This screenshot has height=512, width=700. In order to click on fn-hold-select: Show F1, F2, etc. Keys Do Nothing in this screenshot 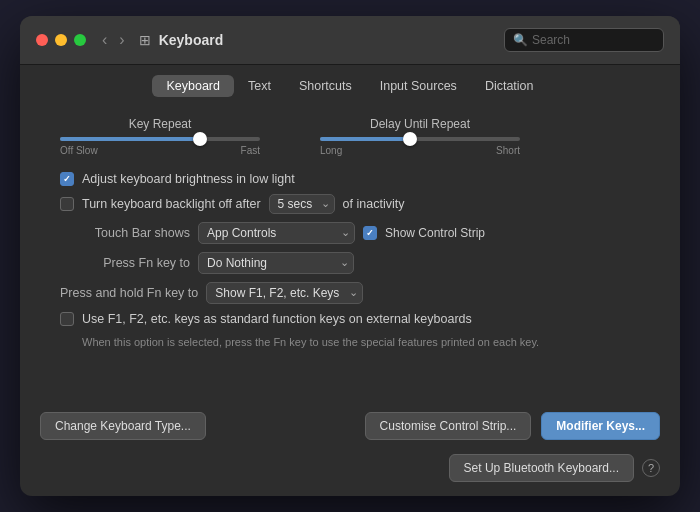, I will do `click(284, 293)`.